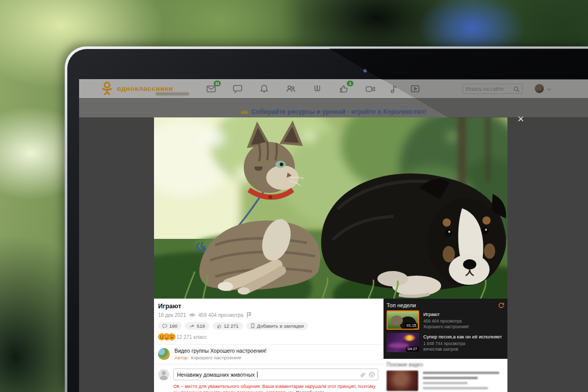 The height and width of the screenshot is (392, 588). I want to click on reaction-emojis, so click(166, 337).